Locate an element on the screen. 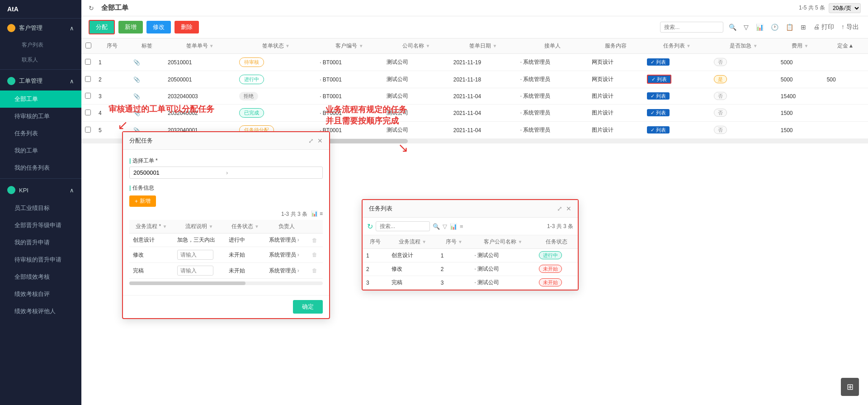  chart-icon: 📊 is located at coordinates (760, 27).